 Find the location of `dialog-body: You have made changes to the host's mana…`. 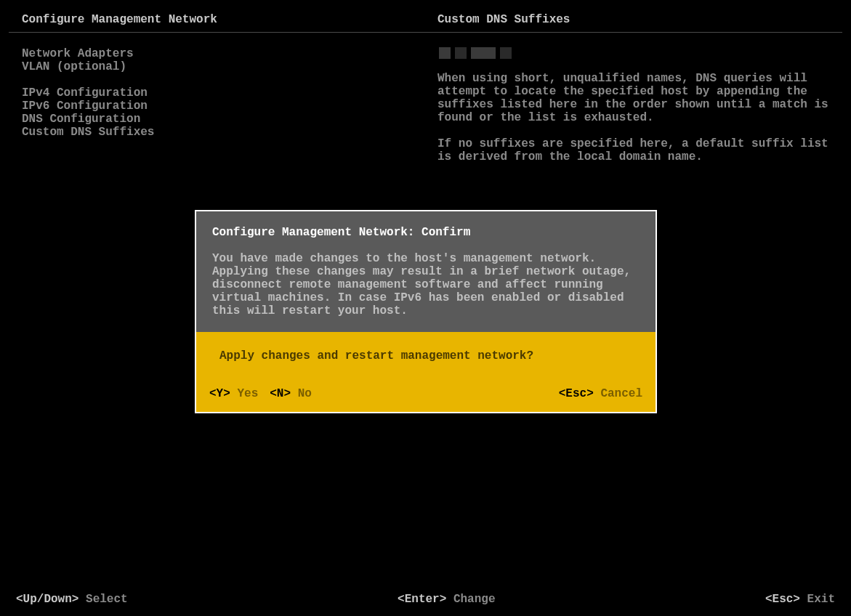

dialog-body: You have made changes to the host's mana… is located at coordinates (426, 285).